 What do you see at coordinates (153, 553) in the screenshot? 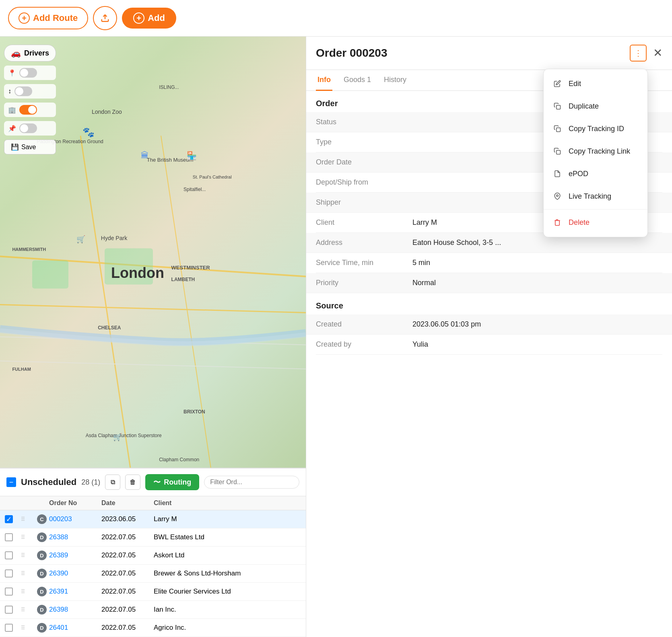
I see `unscheduled-panel: − Unscheduled 28 (1) ⧉ 🗑 〜 Routing Order…` at bounding box center [153, 553].